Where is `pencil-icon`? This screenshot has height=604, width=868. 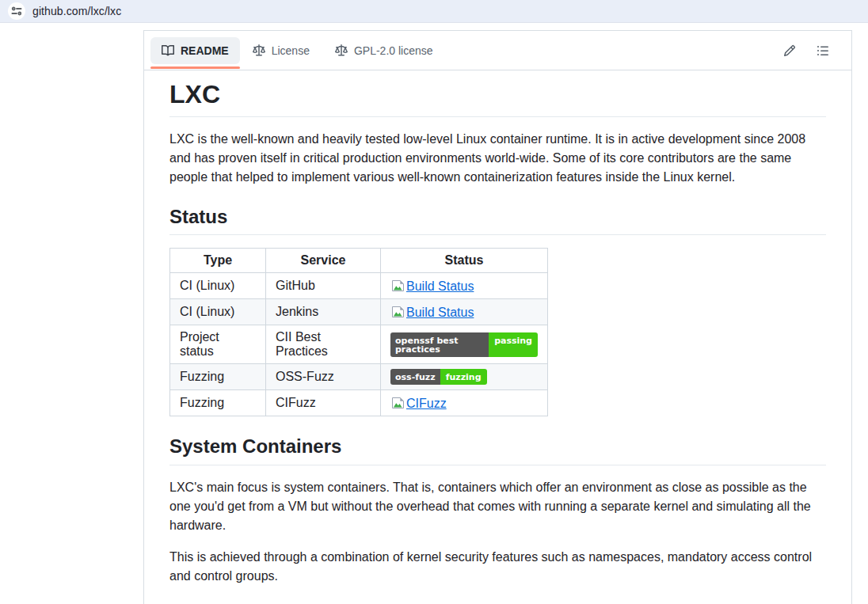
pencil-icon is located at coordinates (790, 51).